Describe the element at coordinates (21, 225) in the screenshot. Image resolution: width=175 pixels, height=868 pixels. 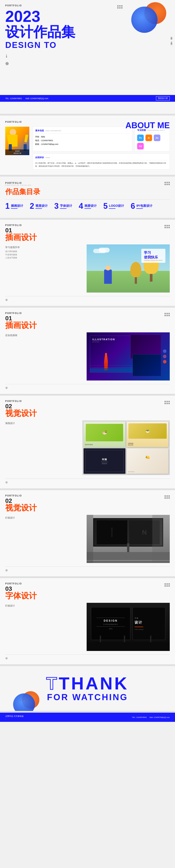
I see `work1-portfolio-label: PORTFOLIO` at that location.